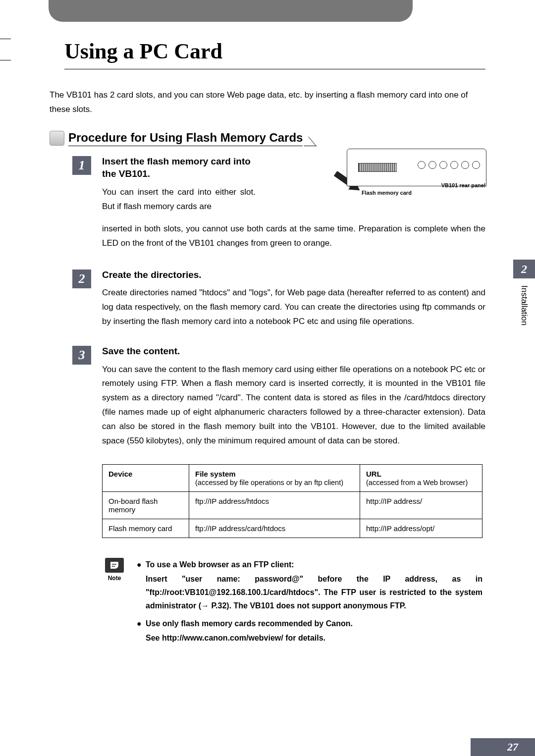  What do you see at coordinates (274, 478) in the screenshot?
I see `th-filesystem: File system (accessed by file operations…` at bounding box center [274, 478].